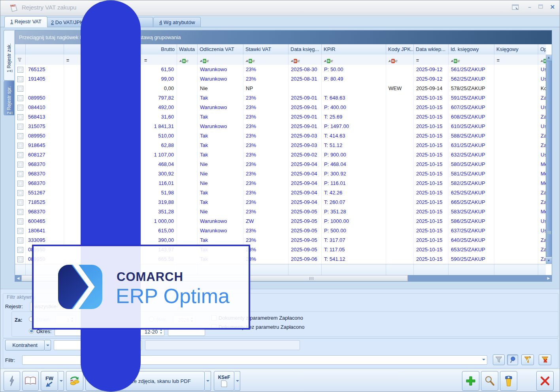  Describe the element at coordinates (26, 22) in the screenshot. I see `tab-rejestr-vat: 1 Rejestr VAT` at that location.